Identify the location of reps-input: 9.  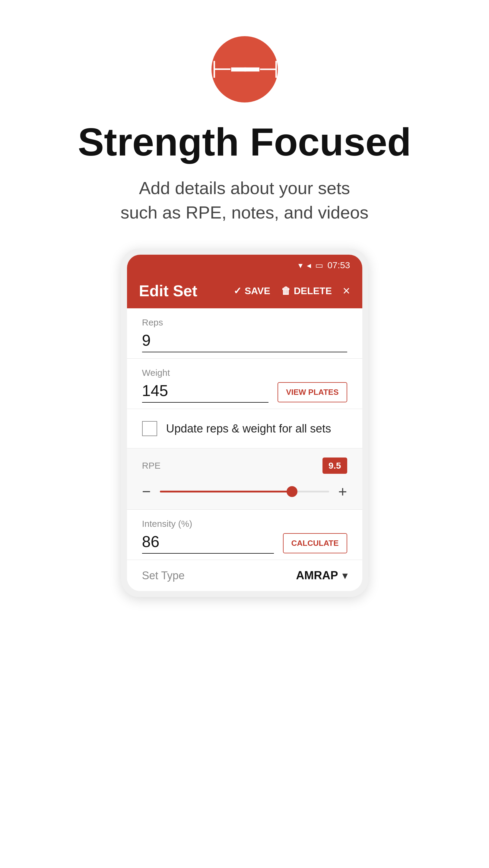
(245, 342).